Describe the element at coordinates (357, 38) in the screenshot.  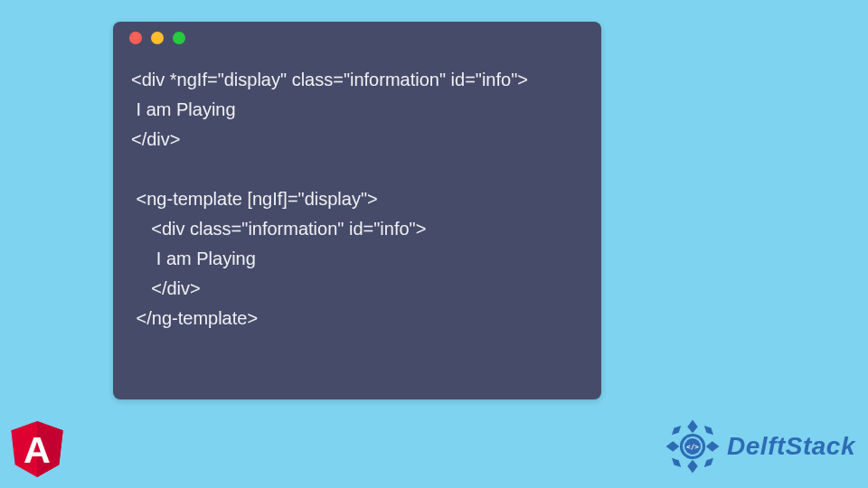
I see `window-titlebar` at that location.